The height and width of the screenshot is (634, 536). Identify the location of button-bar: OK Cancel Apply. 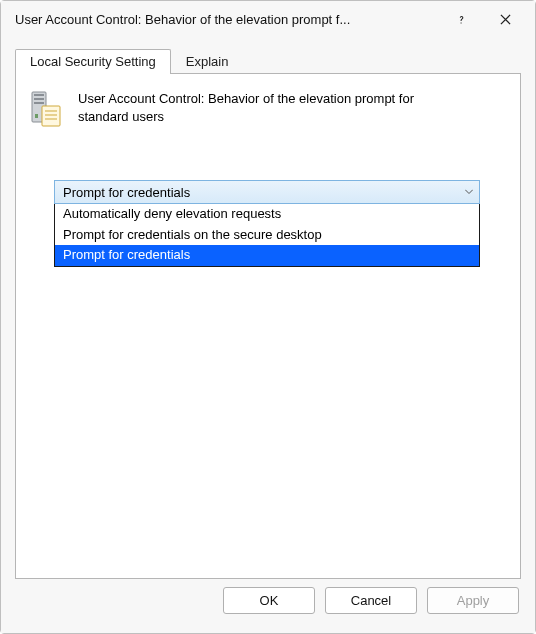
(268, 606).